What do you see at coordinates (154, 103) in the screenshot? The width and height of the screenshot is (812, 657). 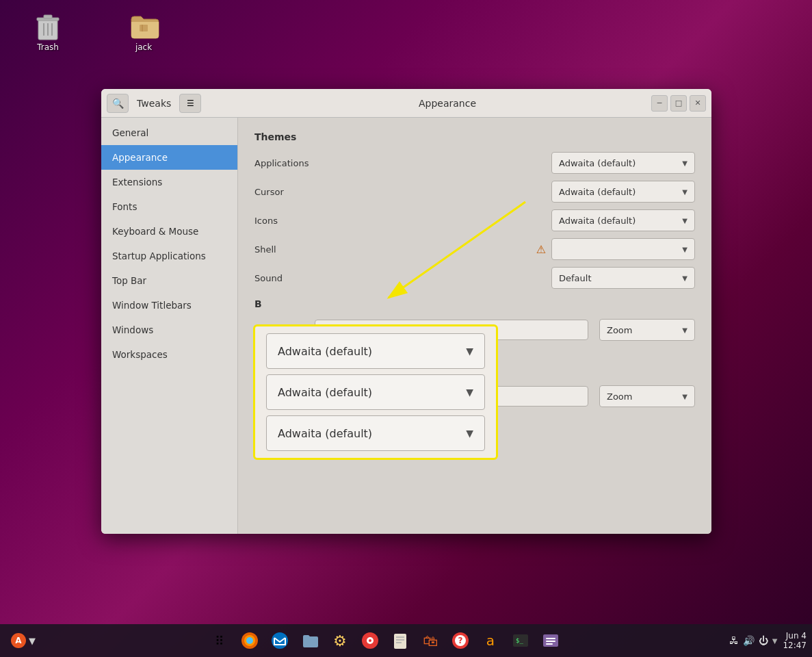 I see `tweaks-title: Tweaks` at bounding box center [154, 103].